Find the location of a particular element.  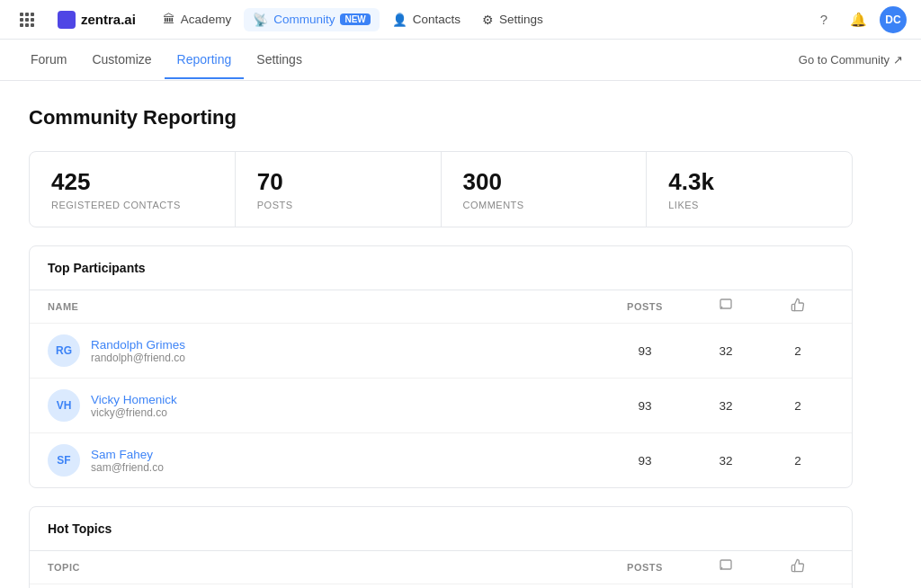

external-link-icon: ↗ is located at coordinates (898, 59).